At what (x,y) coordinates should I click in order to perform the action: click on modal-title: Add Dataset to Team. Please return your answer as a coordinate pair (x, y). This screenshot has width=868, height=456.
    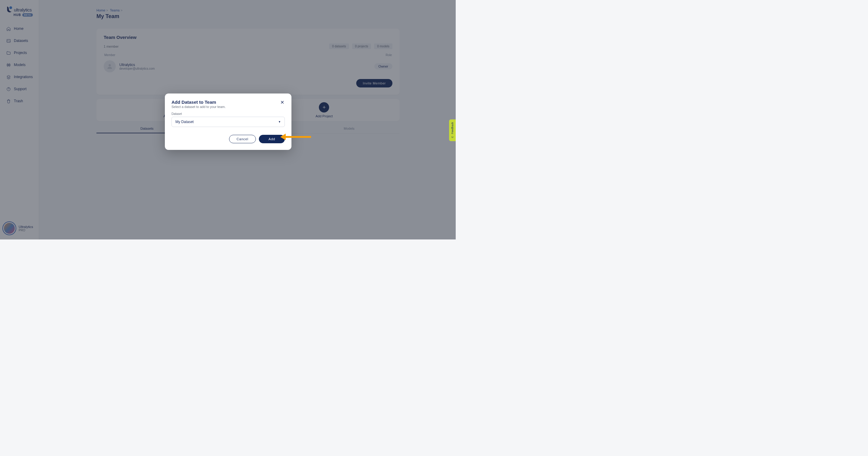
    Looking at the image, I should click on (199, 102).